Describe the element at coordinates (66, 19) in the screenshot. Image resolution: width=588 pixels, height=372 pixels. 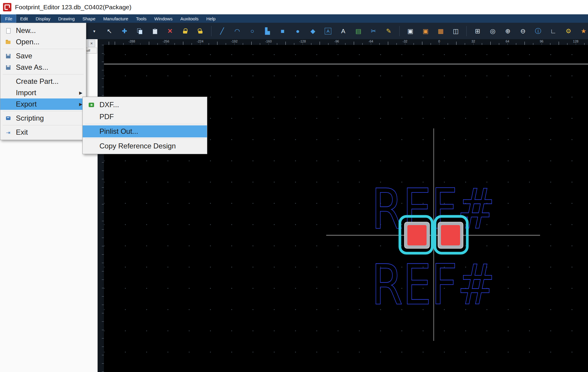
I see `menu-drawing: Drawing` at that location.